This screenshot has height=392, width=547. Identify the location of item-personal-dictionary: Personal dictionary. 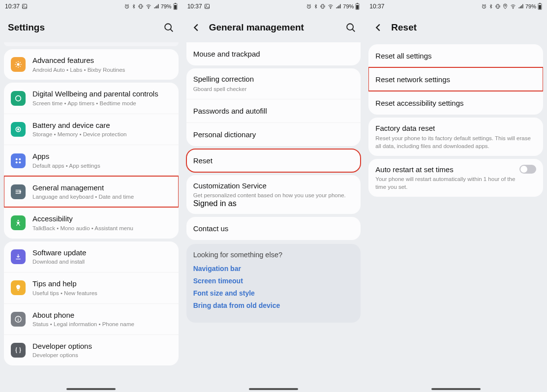
(274, 134).